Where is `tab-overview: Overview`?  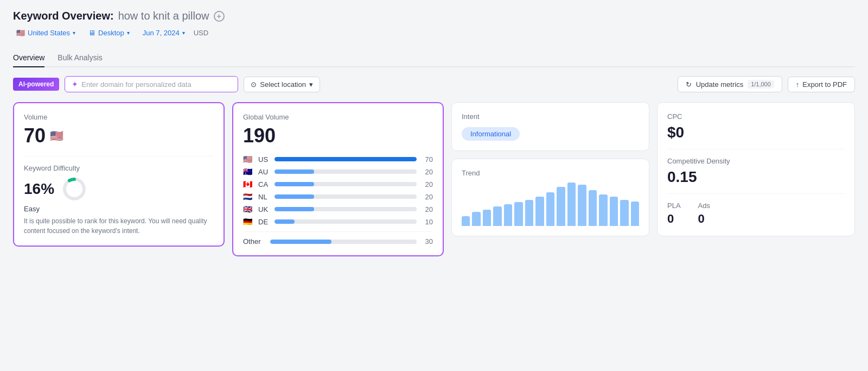
tab-overview: Overview is located at coordinates (29, 58).